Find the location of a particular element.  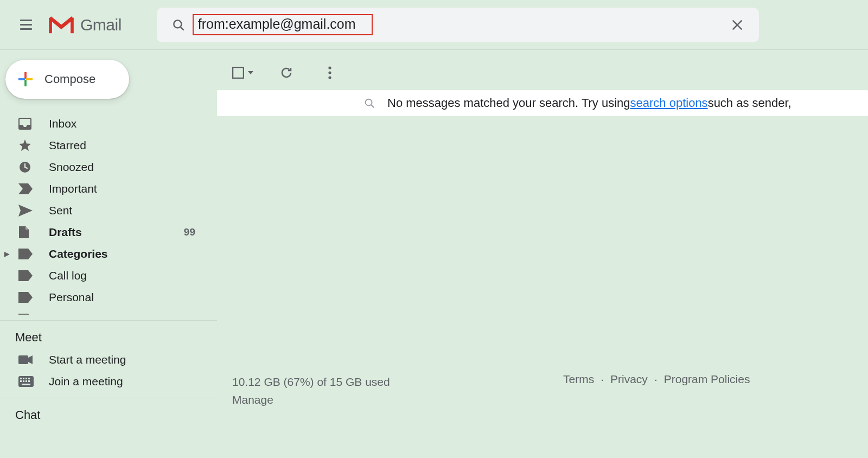

nav-label: Inbox is located at coordinates (63, 124).